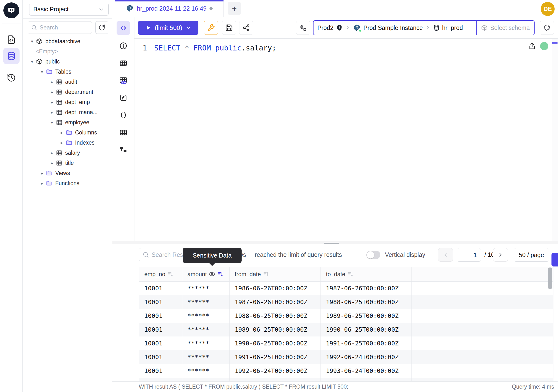  What do you see at coordinates (234, 9) in the screenshot?
I see `new-tab-button: +` at bounding box center [234, 9].